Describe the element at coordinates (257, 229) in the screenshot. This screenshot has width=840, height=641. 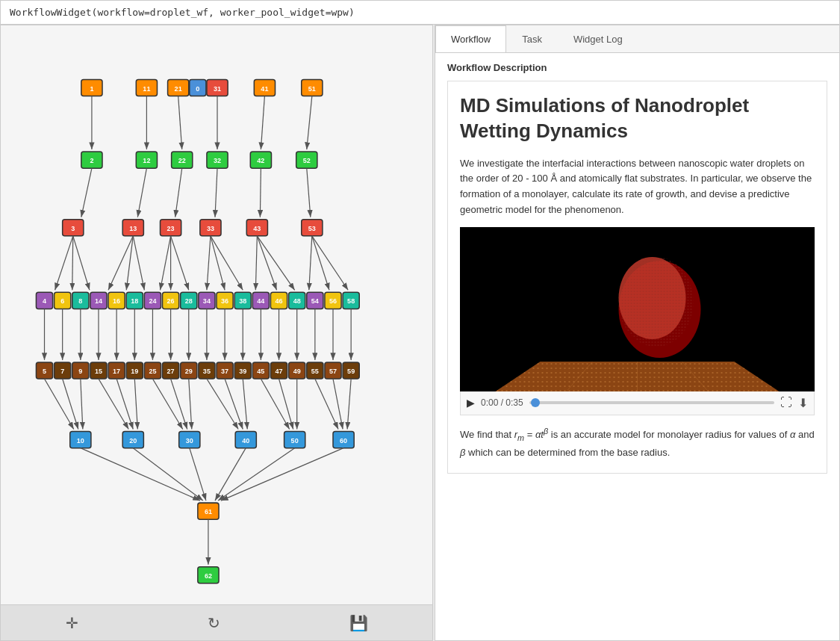
I see `svg-text: 43` at that location.